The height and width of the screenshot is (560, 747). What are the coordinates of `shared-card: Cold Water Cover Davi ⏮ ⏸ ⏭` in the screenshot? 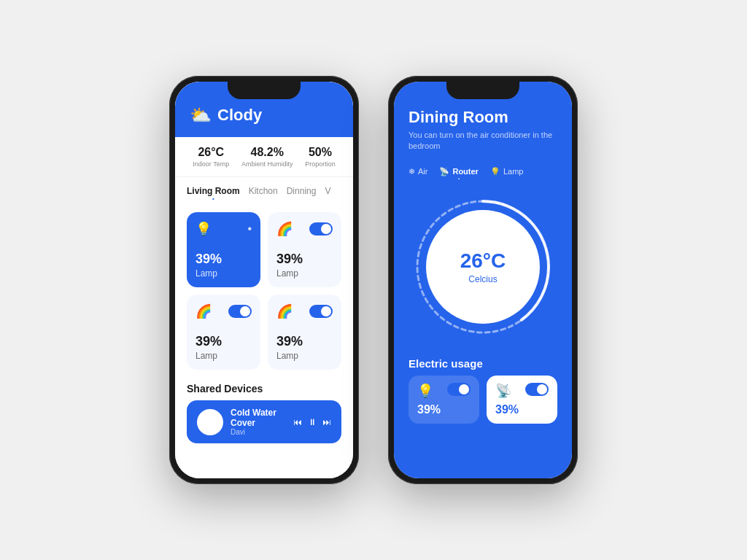 It's located at (264, 421).